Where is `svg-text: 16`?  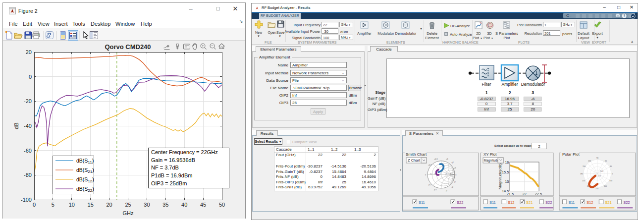 svg-text: 16 is located at coordinates (507, 163).